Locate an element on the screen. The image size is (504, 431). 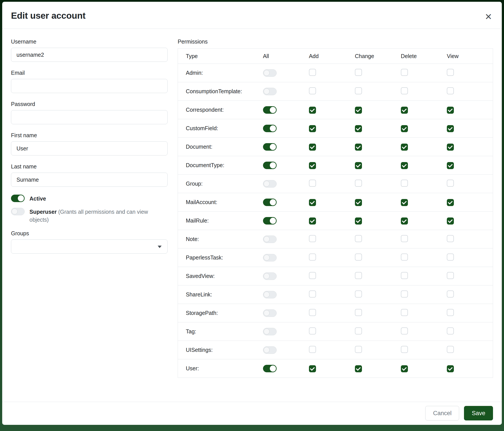
first-name-field is located at coordinates (89, 148).